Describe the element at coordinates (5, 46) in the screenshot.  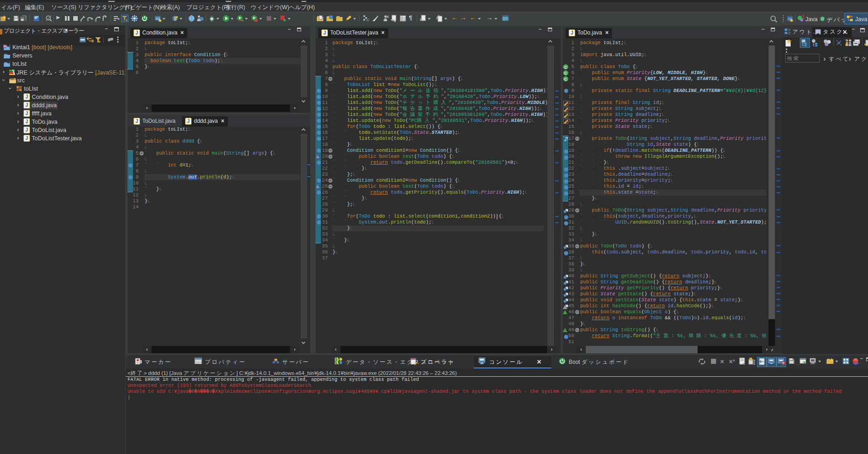
I see `svg-text: M` at that location.